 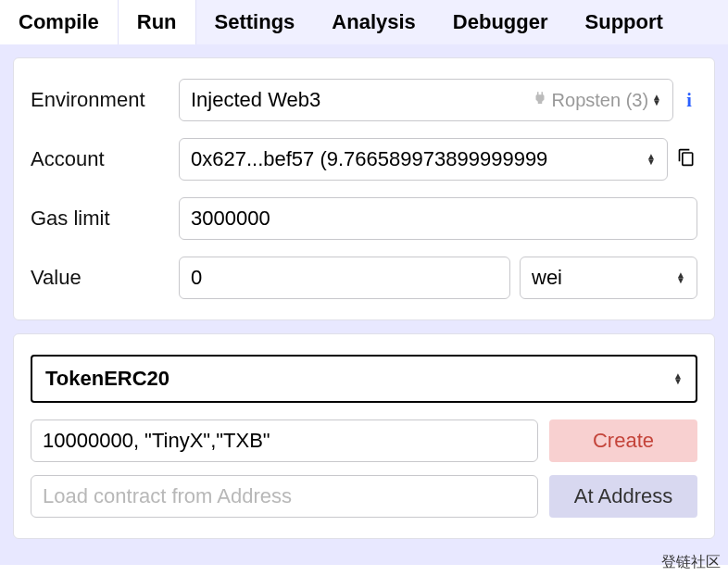 I want to click on info-icon: i, so click(x=689, y=100).